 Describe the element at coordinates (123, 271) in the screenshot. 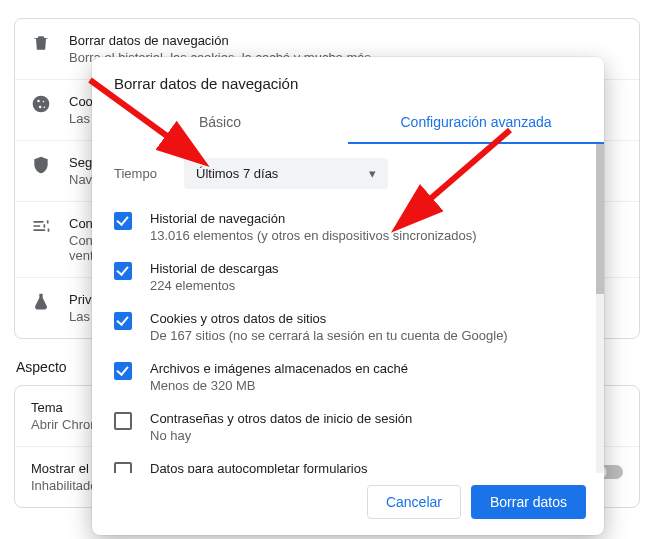

I see `checkbox-download-history` at that location.